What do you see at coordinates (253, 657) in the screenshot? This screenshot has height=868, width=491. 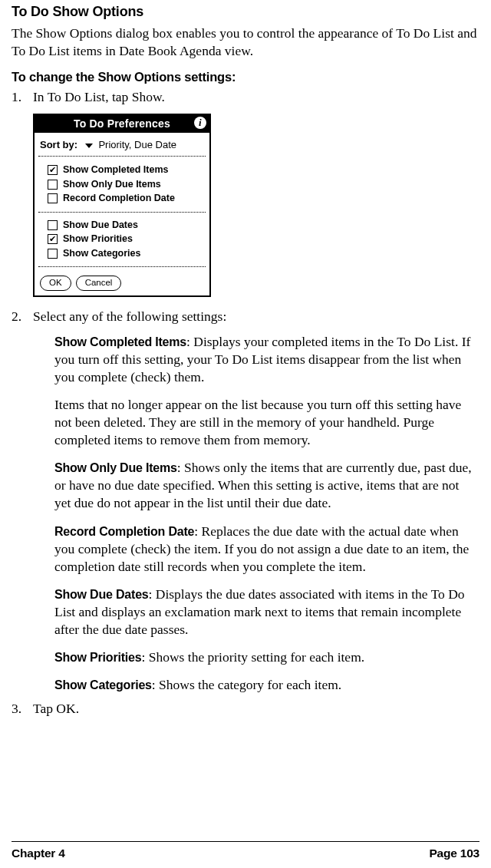 I see `setting-text: : Shows the priority setting for each it…` at bounding box center [253, 657].